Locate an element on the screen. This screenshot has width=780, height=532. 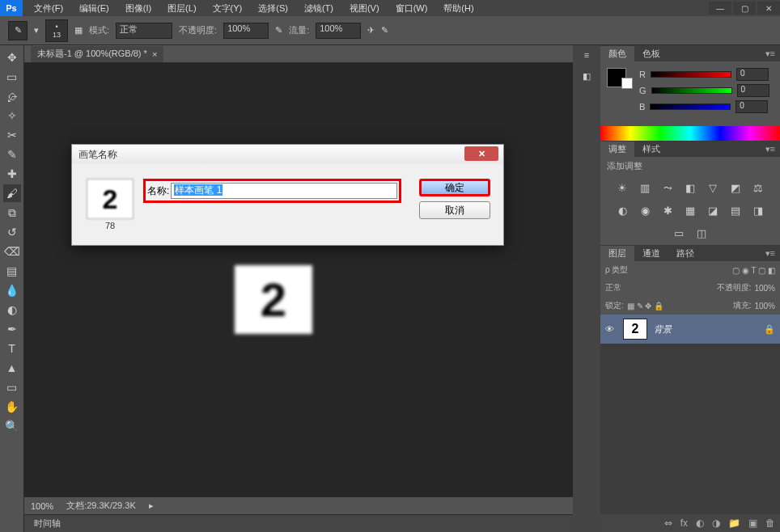
gradientmap-icon: ▭ is located at coordinates (679, 233).